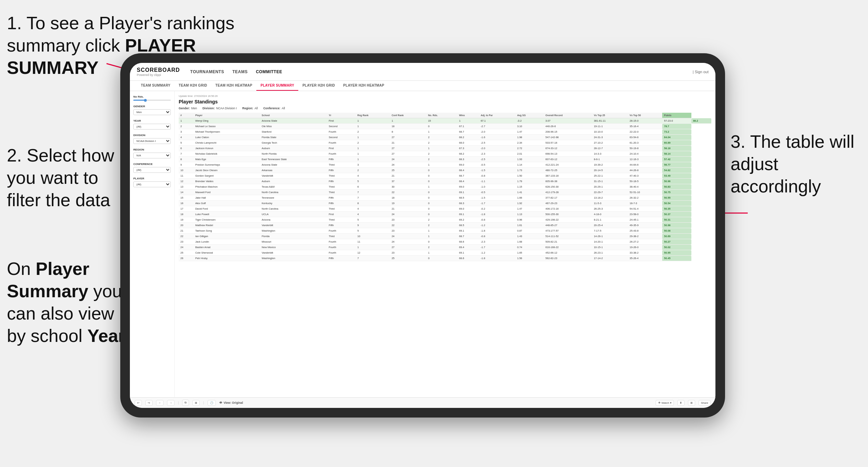 The width and height of the screenshot is (868, 467). What do you see at coordinates (152, 170) in the screenshot?
I see `conference-select: (All)` at bounding box center [152, 170].